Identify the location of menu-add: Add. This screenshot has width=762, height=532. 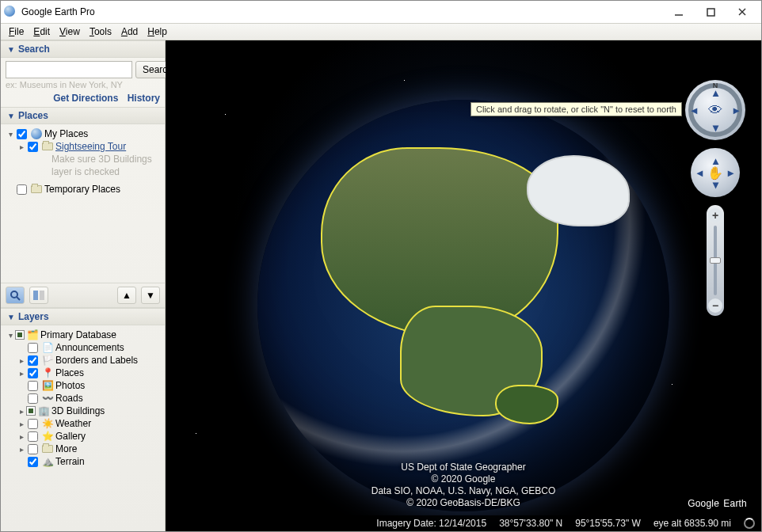
(130, 32).